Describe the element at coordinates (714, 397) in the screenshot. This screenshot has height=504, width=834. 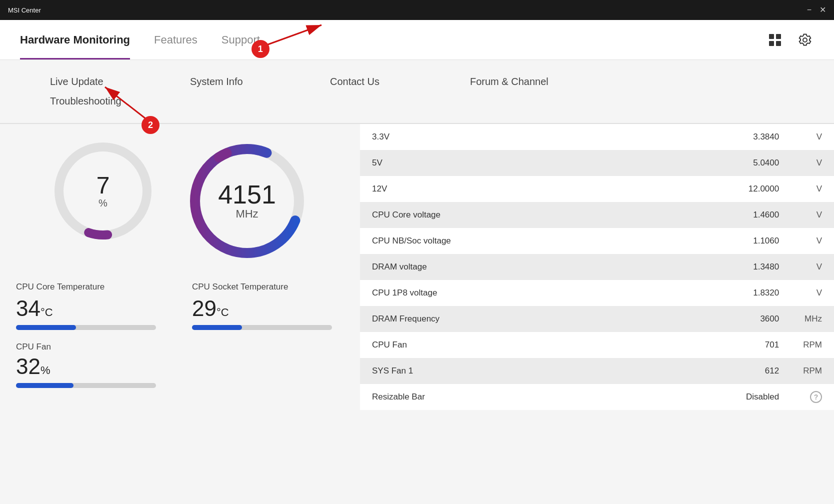
I see `metric-value: Disabled` at that location.